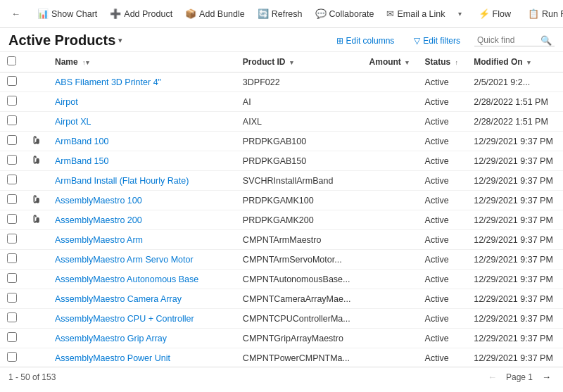  Describe the element at coordinates (82, 141) in the screenshot. I see `product-name-link: ArmBand 100` at that location.